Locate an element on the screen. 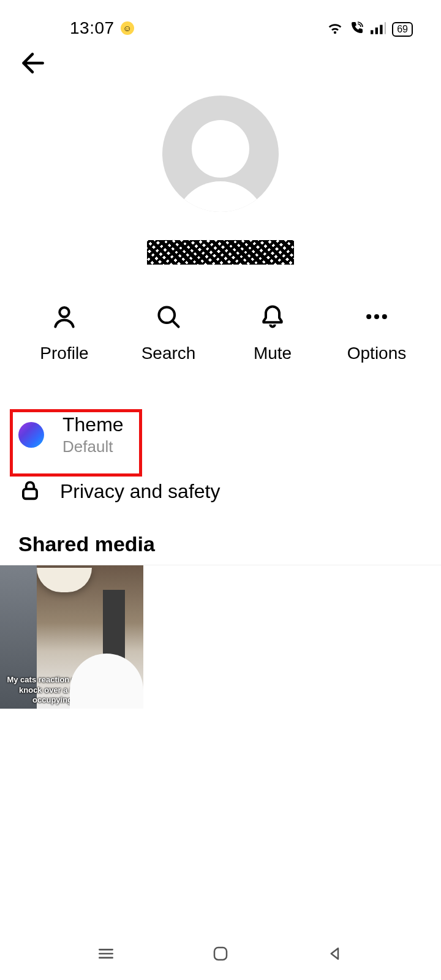 The image size is (441, 980). privacy-title: Privacy and safety is located at coordinates (140, 491).